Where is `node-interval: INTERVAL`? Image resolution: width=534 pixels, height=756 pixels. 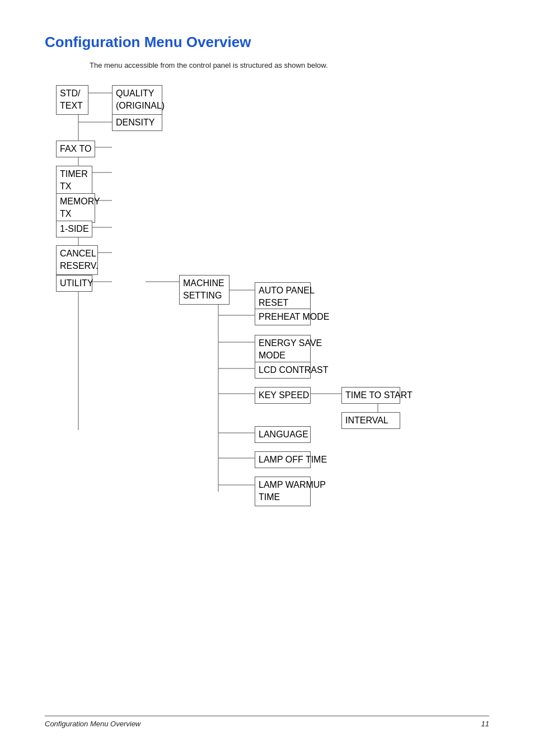 node-interval: INTERVAL is located at coordinates (371, 421).